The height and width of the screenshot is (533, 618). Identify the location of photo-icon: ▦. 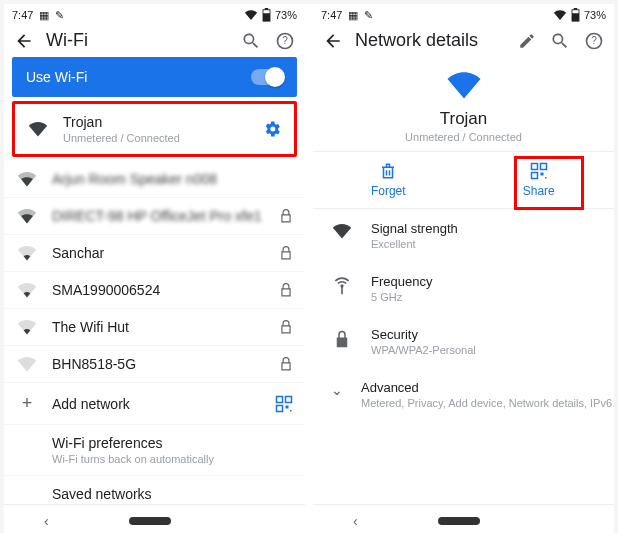
(44, 16).